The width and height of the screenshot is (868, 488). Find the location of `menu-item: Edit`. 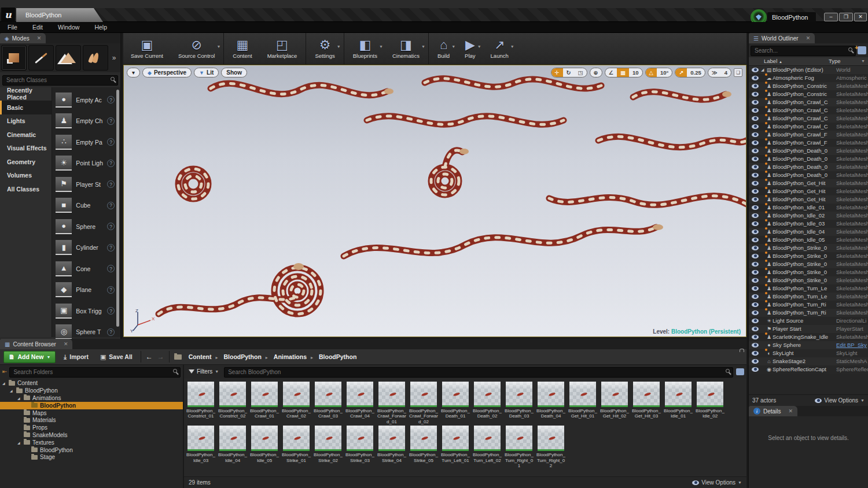

menu-item: Edit is located at coordinates (38, 27).